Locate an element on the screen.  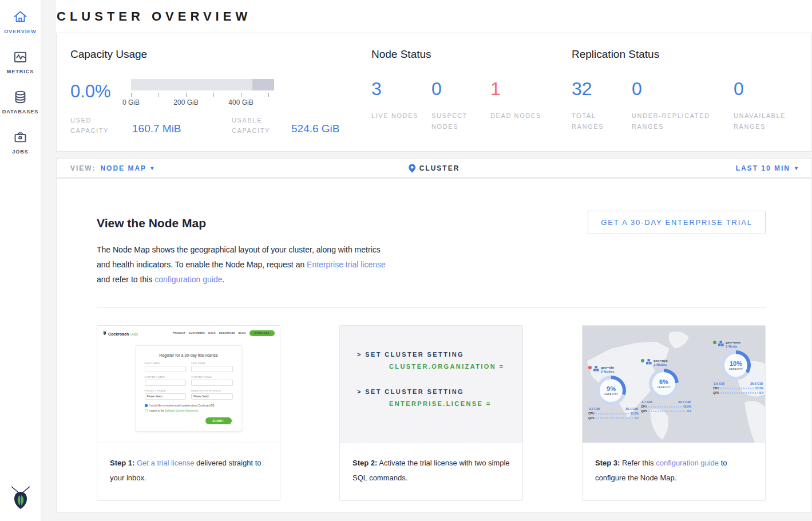
node-status-section: Node Status 3 LIVE NODES 0 SUSPECT NODES… is located at coordinates (472, 100).